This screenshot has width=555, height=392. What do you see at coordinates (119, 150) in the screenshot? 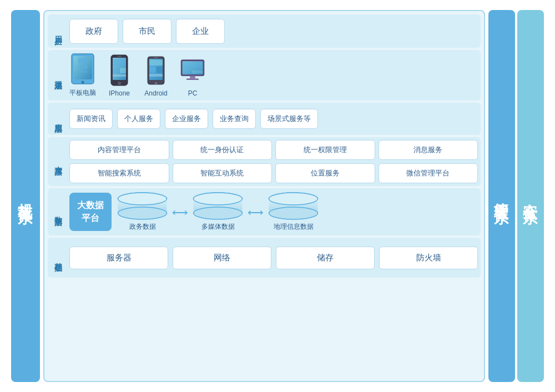
I see `support-item-0: 内容管理平台` at bounding box center [119, 150].